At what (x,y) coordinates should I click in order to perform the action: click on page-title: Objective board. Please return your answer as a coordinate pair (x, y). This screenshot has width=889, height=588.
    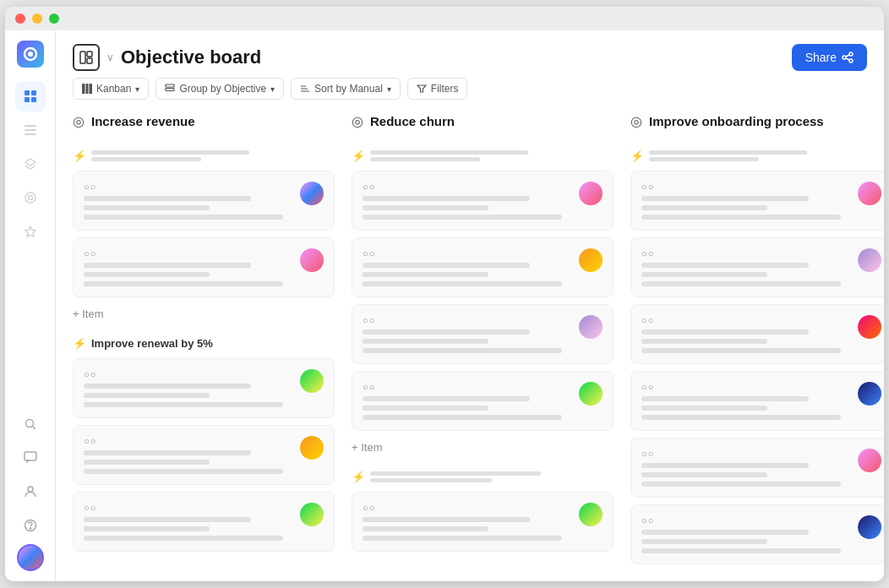
    Looking at the image, I should click on (191, 57).